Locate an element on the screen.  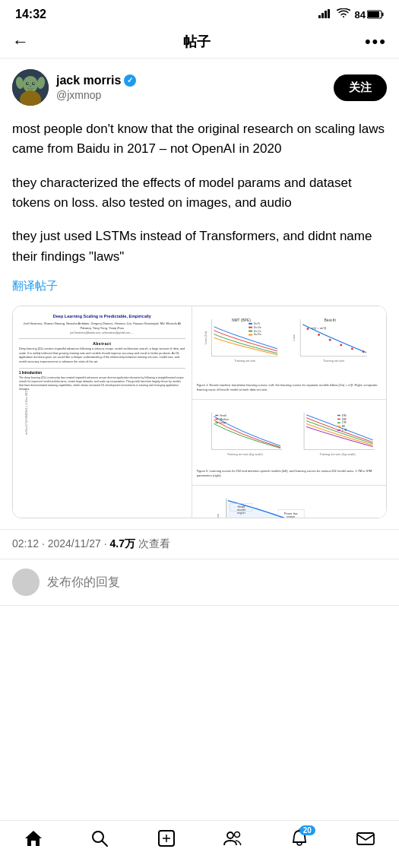
home-icon is located at coordinates (33, 841).